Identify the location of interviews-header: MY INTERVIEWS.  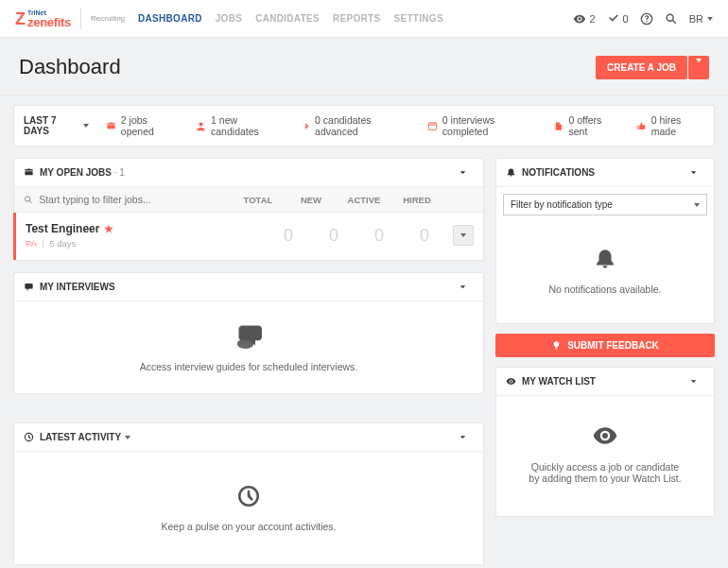
(249, 287).